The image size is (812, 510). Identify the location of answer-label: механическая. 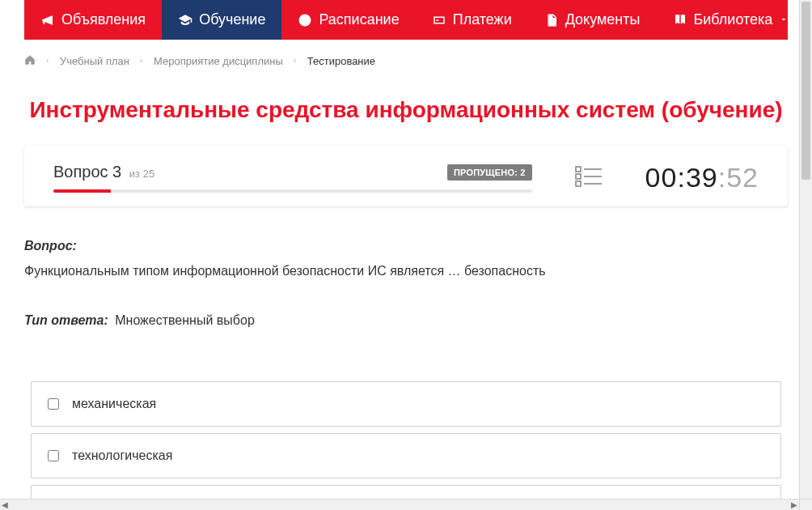
(114, 404).